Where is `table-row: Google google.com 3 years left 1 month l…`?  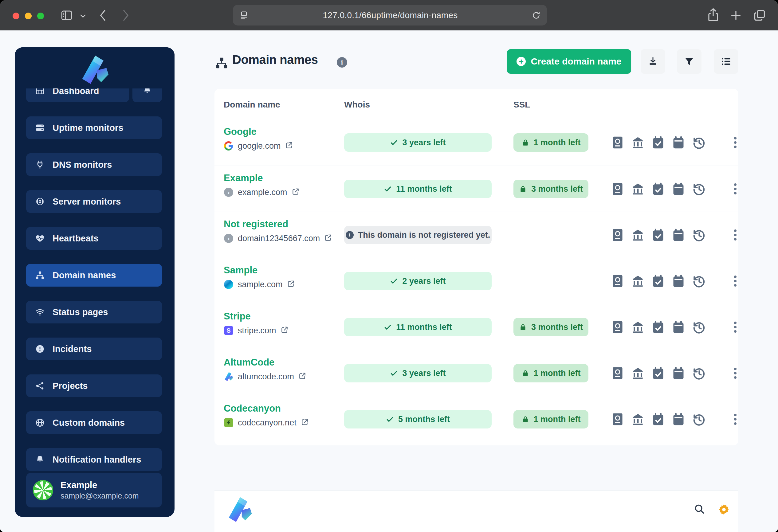
table-row: Google google.com 3 years left 1 month l… is located at coordinates (477, 143).